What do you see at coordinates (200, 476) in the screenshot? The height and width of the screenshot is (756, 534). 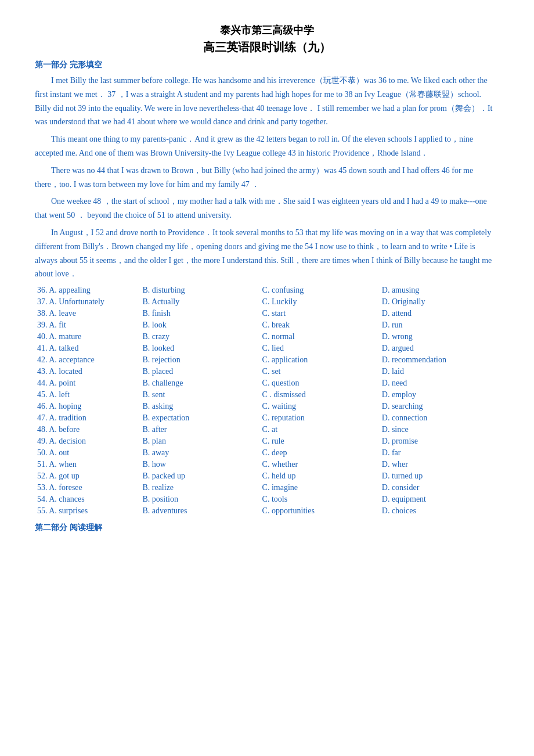 I see `choice-B: B. packed up` at bounding box center [200, 476].